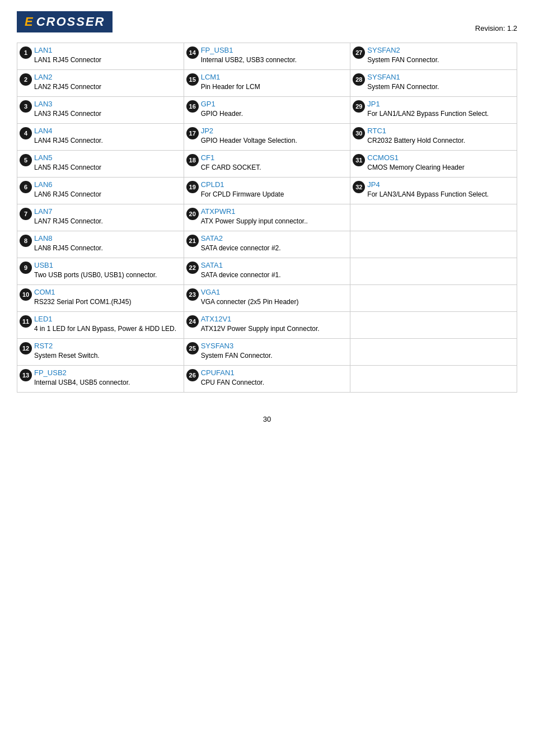  Describe the element at coordinates (26, 80) in the screenshot. I see `item-badge: 2` at that location.